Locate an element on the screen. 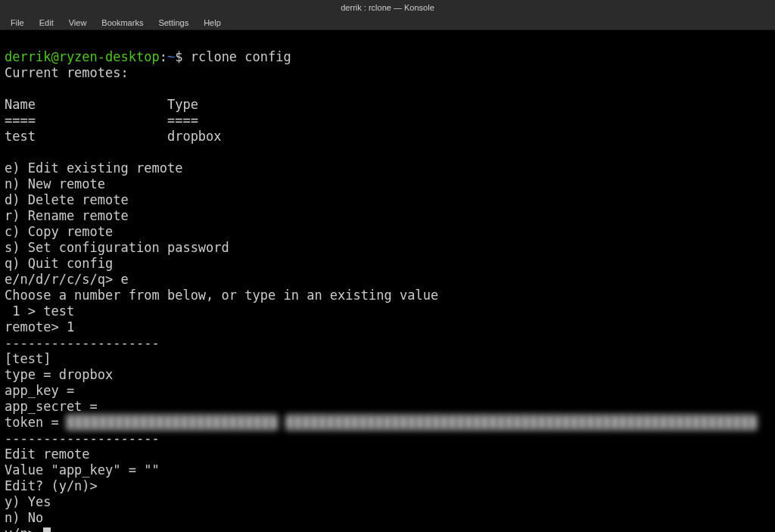 The width and height of the screenshot is (775, 532). output-line: e) Edit existing remote is located at coordinates (94, 168).